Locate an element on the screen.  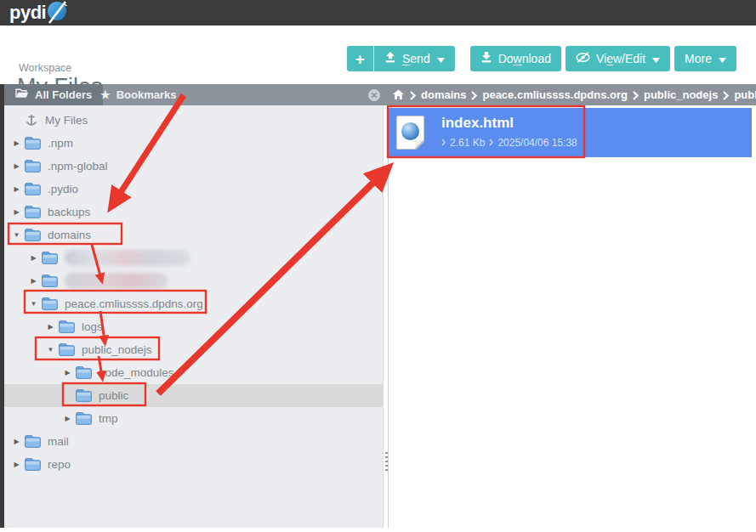
tree-item-label: backups is located at coordinates (69, 212).